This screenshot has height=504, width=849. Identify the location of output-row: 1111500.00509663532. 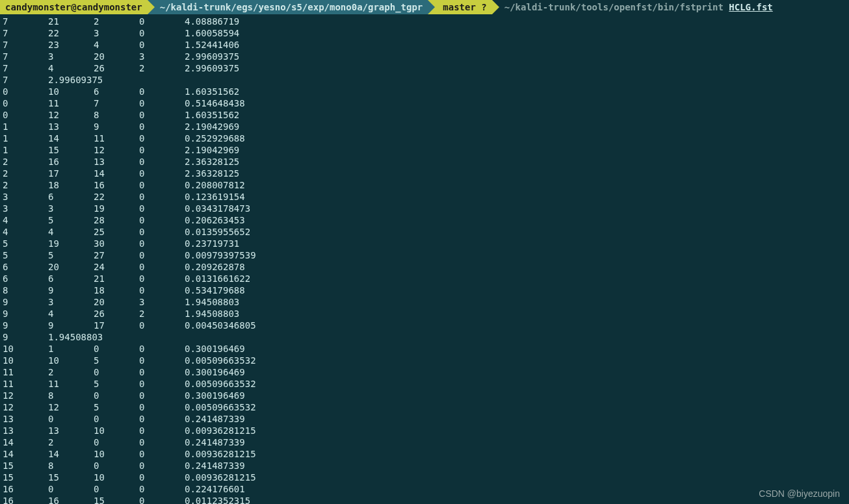
(424, 384).